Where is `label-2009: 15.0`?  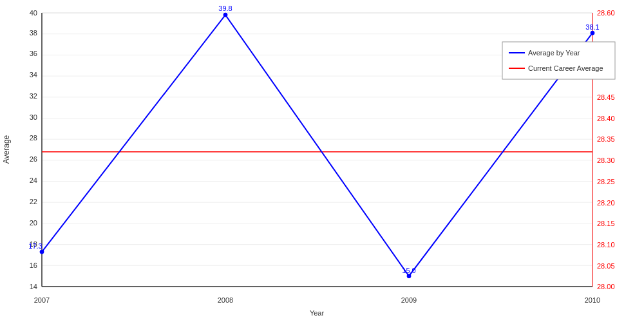
label-2009: 15.0 is located at coordinates (408, 270).